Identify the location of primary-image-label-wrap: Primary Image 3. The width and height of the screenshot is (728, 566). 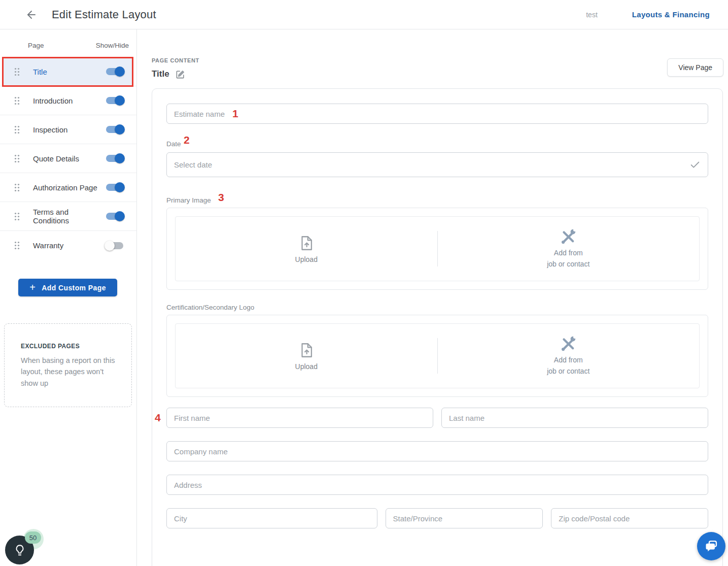
(437, 200).